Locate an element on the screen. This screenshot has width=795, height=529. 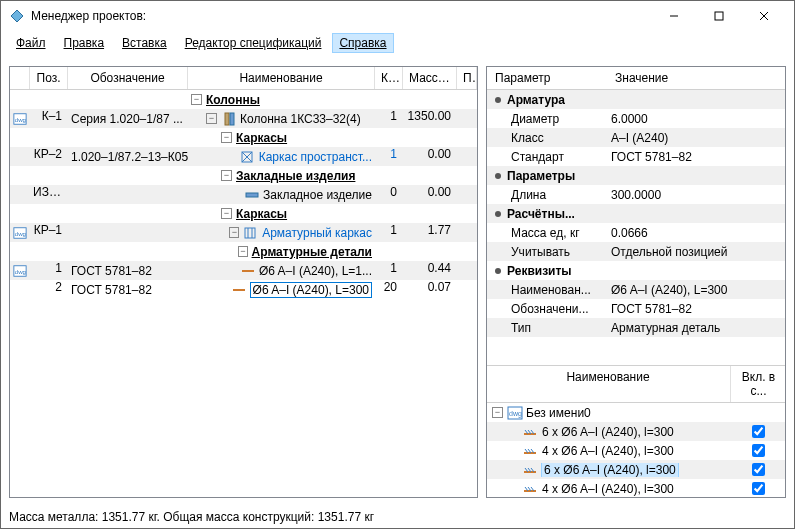
table-row: dwg 1 ГОСТ 5781–82 Ø6 A–I (А240), L=1...… is located at coordinates (244, 270).